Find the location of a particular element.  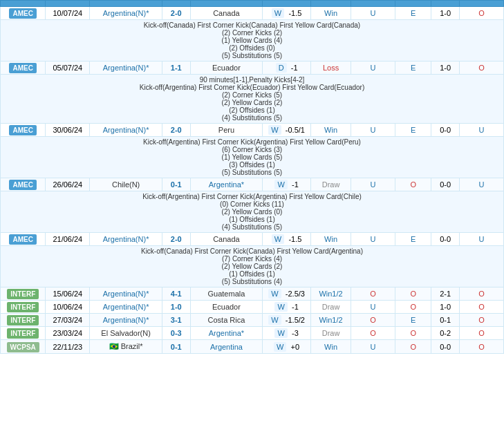

odds-cell: Loss is located at coordinates (330, 68).